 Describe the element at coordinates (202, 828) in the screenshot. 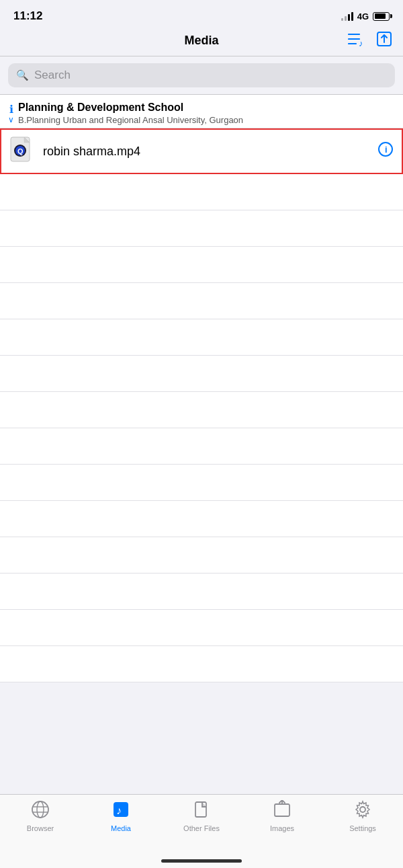

I see `tab-other-files-label: Other Files` at that location.